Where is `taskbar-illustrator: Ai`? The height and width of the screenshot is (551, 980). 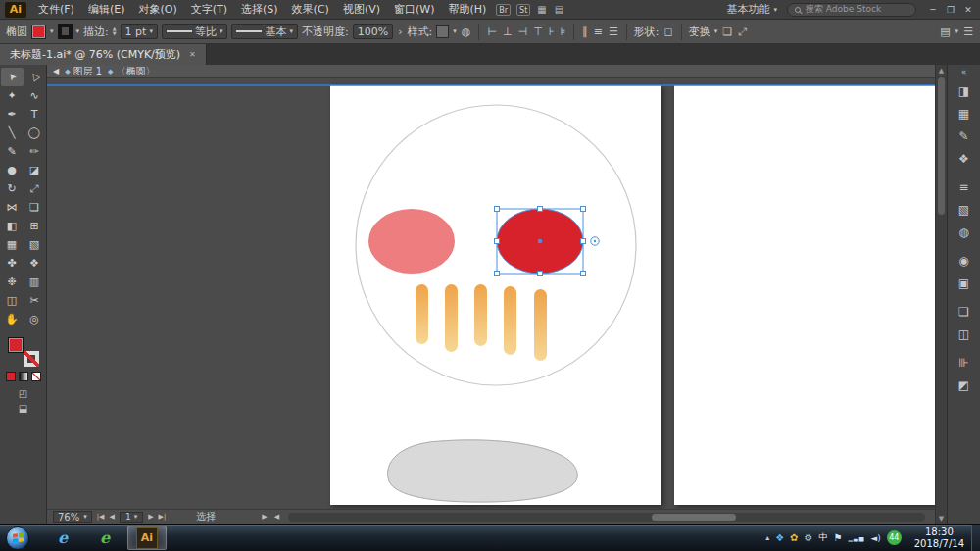
taskbar-illustrator: Ai is located at coordinates (147, 537).